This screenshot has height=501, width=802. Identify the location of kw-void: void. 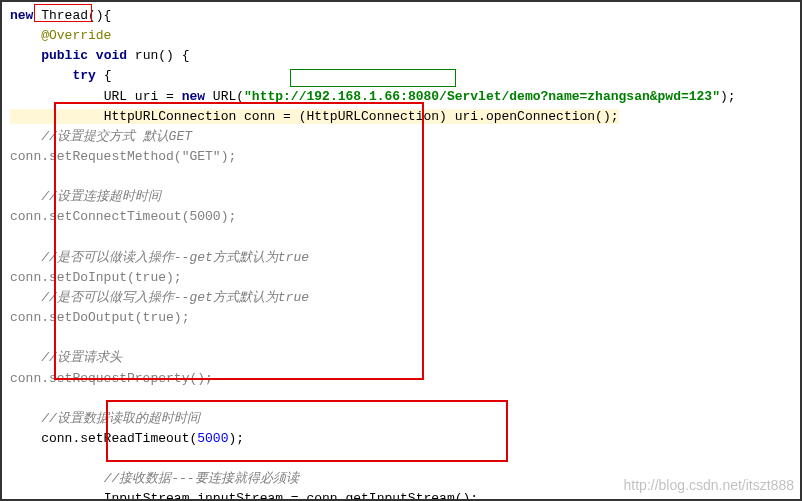
(112, 56).